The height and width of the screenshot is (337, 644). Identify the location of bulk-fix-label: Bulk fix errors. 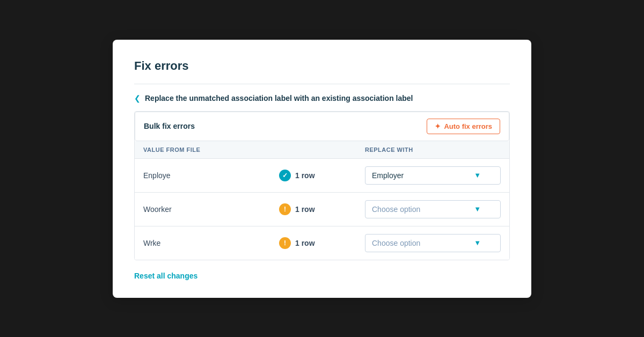
(170, 126).